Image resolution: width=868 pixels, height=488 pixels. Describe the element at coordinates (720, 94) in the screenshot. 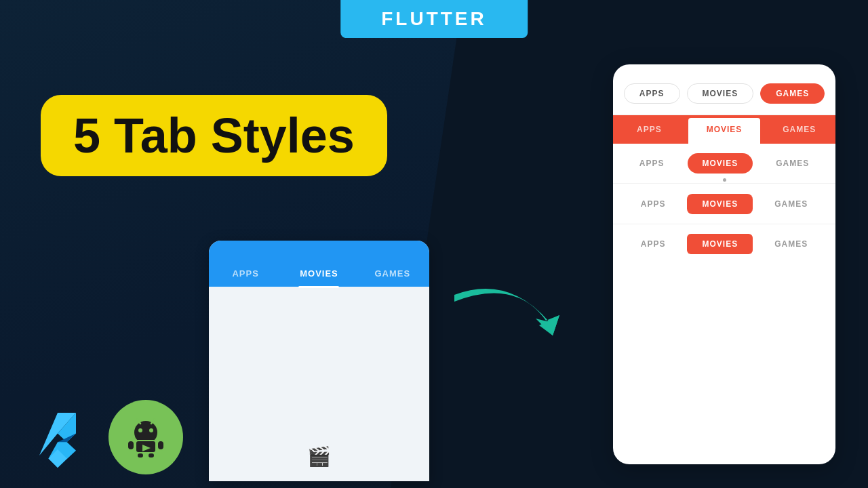

I see `style1-tab-movies: MOVIES` at that location.